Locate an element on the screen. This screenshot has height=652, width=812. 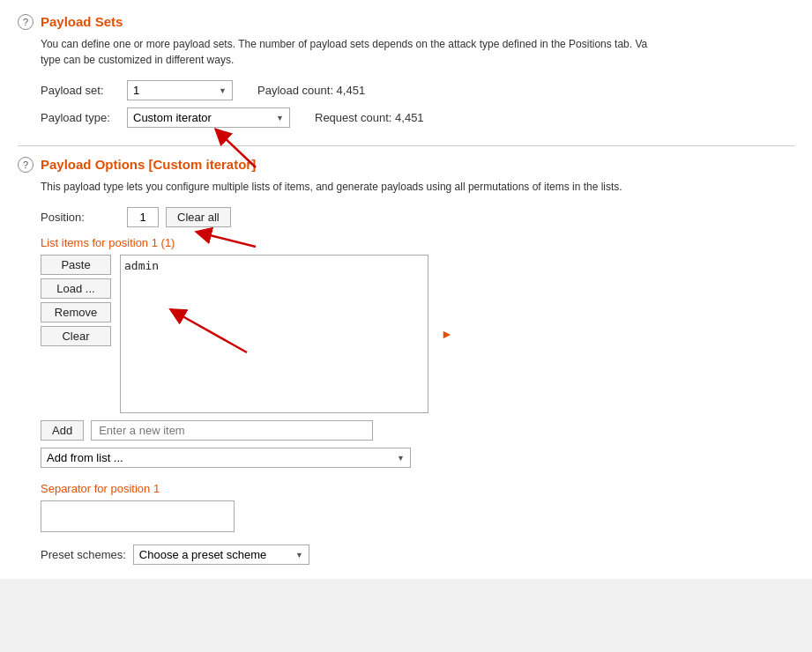
help-icon-2: ? is located at coordinates (26, 165).